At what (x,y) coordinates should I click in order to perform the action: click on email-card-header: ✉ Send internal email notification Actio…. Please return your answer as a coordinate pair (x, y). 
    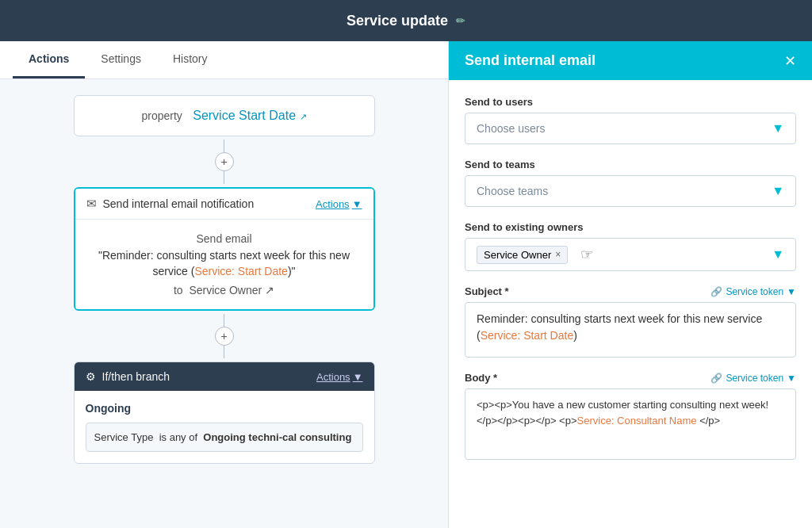
    Looking at the image, I should click on (224, 205).